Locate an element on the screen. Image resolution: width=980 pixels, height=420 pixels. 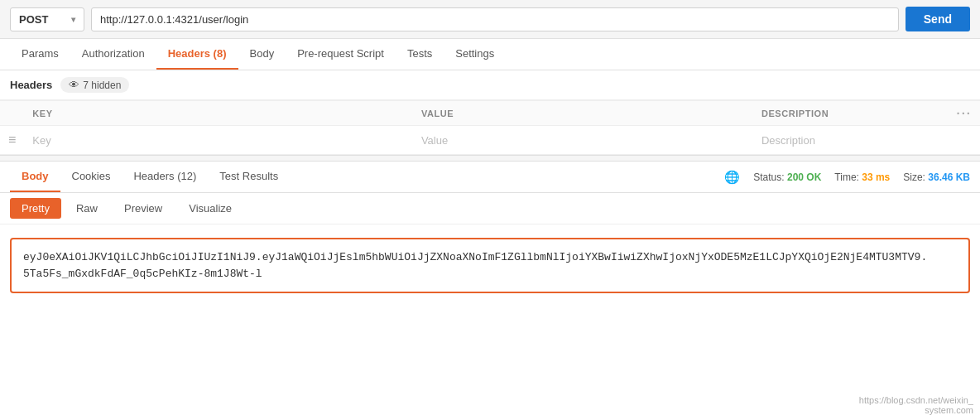
response-tab-headers-(12): Headers (12) is located at coordinates (165, 177).